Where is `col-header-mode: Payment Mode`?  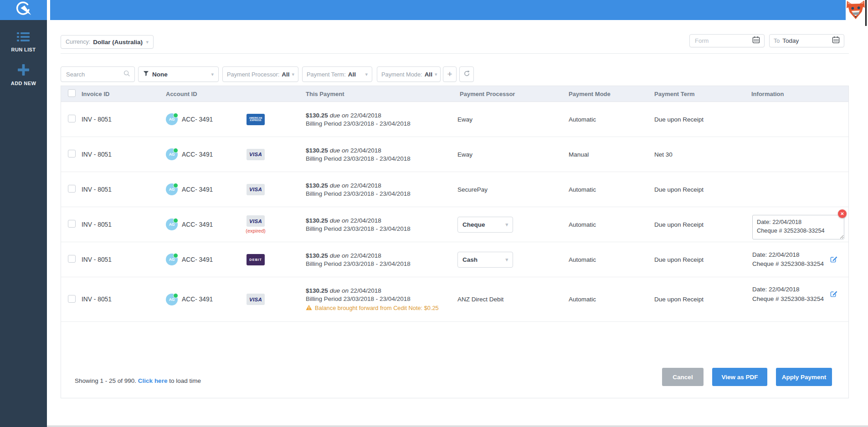 col-header-mode: Payment Mode is located at coordinates (610, 94).